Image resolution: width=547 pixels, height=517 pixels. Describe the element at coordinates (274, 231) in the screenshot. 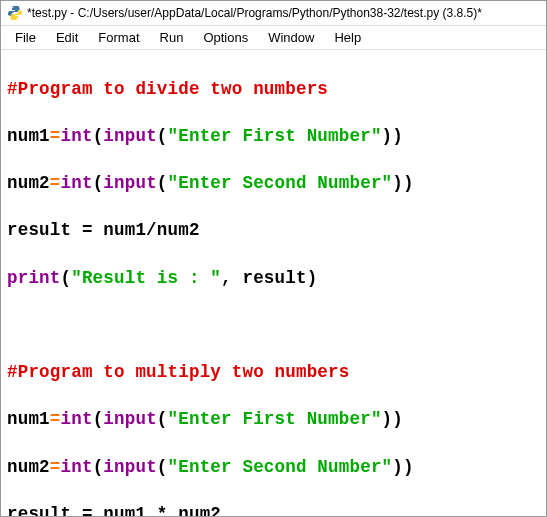

I see `code-line: result = num1/num2` at that location.